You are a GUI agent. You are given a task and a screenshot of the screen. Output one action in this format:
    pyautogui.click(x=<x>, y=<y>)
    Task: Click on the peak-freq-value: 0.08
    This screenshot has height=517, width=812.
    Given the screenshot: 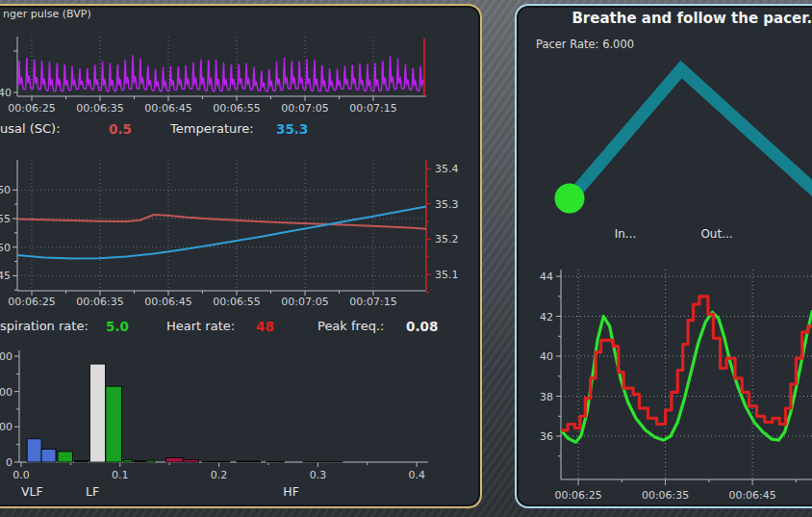 What is the action you would take?
    pyautogui.click(x=421, y=326)
    